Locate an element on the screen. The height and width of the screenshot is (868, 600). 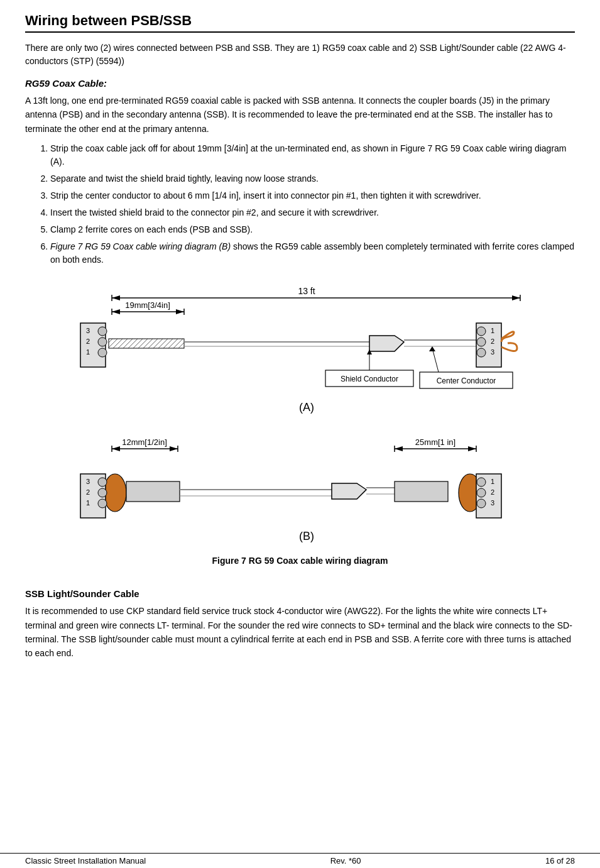
svg-text: 25mm[1 in] is located at coordinates (435, 442).